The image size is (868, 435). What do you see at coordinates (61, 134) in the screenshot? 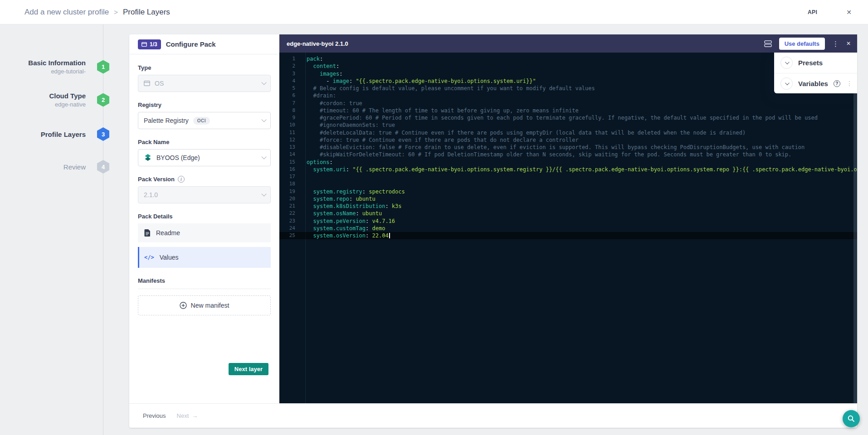
I see `stepper-item-profile-layers: Profile Layers 3` at bounding box center [61, 134].